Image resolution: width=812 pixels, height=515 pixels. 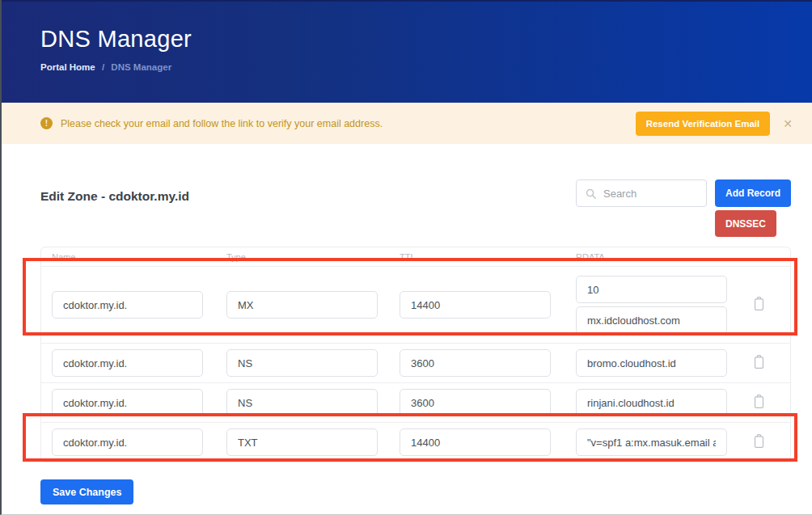 I want to click on resend-verification-email-button: Resend Verification Email, so click(x=704, y=124).